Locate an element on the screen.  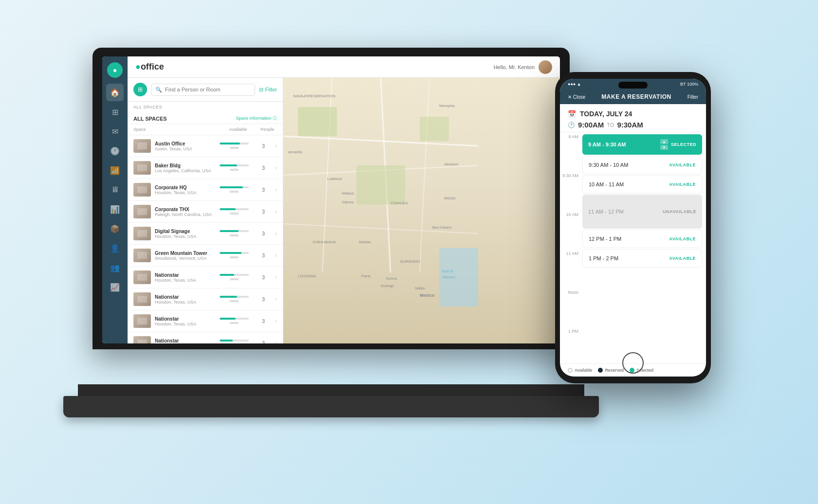
sidebar-icon-users: 👥 is located at coordinates (115, 268).